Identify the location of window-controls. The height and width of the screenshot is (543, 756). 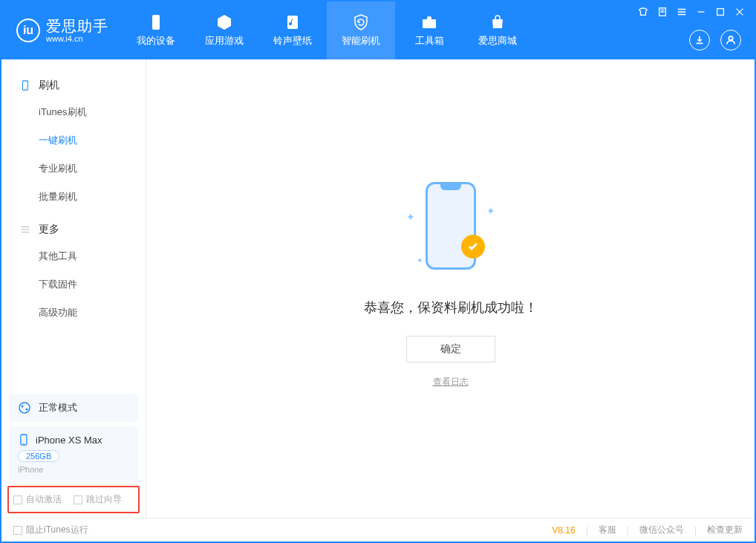
(691, 12).